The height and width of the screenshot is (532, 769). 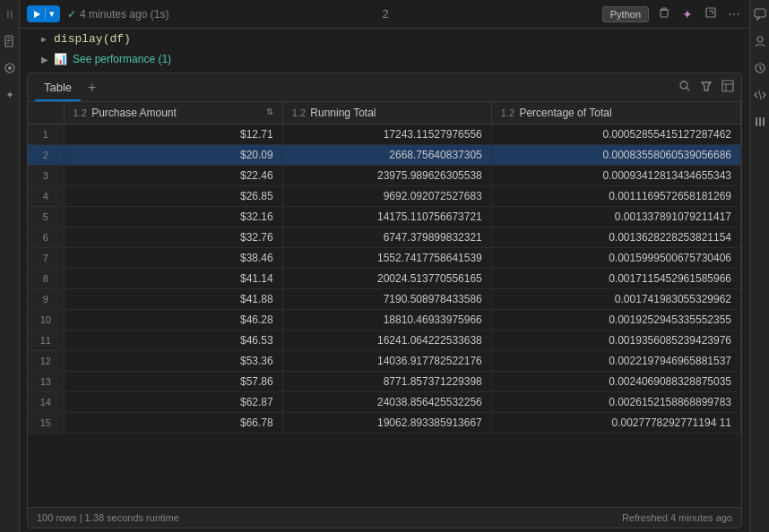 I want to click on col-label-running: Running Total, so click(x=342, y=113).